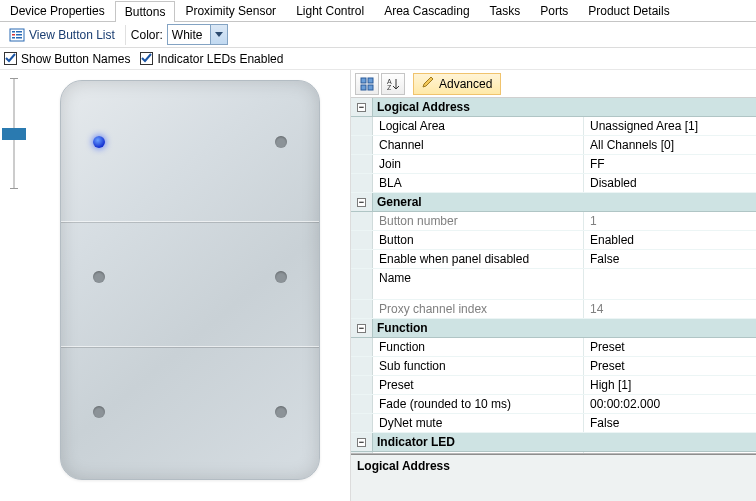 This screenshot has height=501, width=756. I want to click on property-name: Preset, so click(478, 385).